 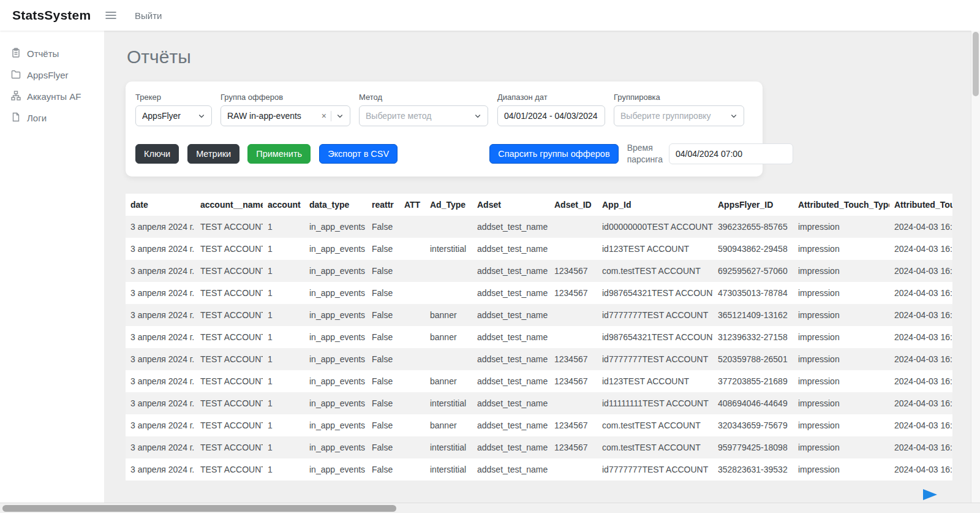 I want to click on file-icon, so click(x=16, y=118).